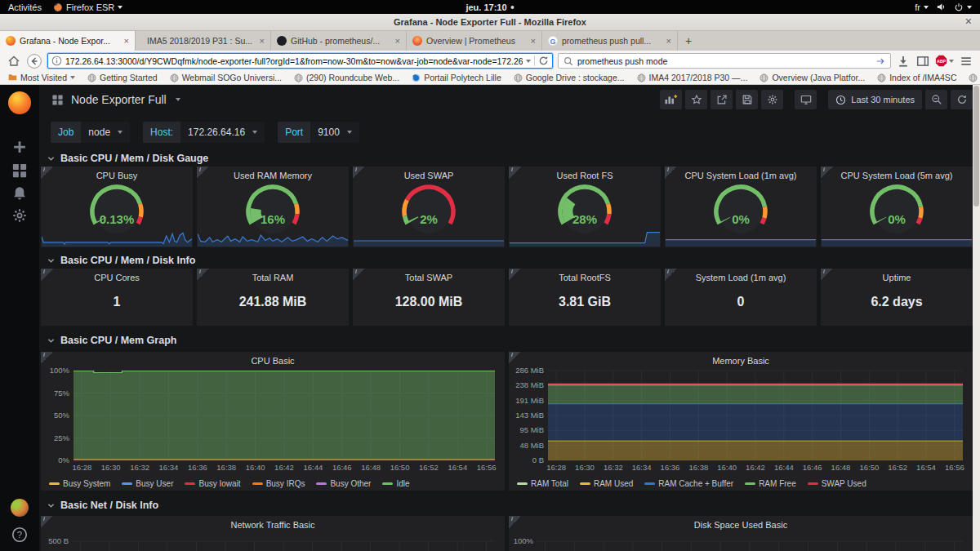  What do you see at coordinates (117, 207) in the screenshot?
I see `panel-cpu-busy: iCPU Busy0.13%` at bounding box center [117, 207].